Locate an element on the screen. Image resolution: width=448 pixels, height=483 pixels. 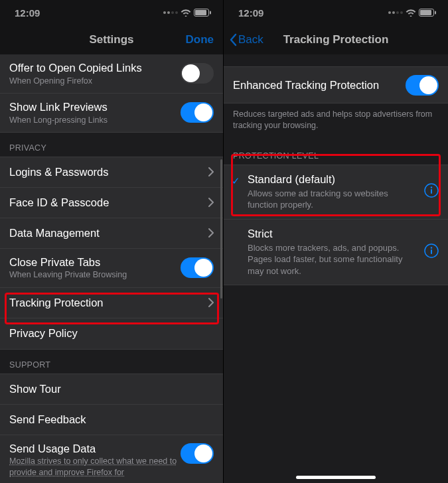
level-title: Standard (default) is located at coordinates (343, 179).